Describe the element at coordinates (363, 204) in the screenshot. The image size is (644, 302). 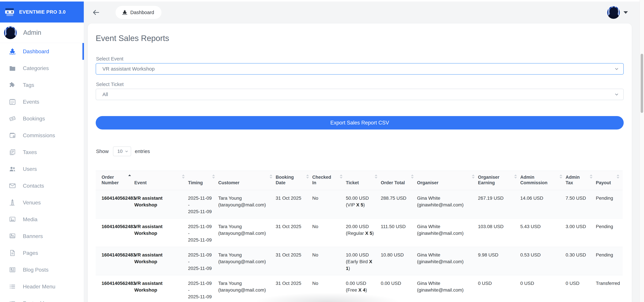
I see `cell-ticket: 50.00 USD(VIP X 5)` at that location.